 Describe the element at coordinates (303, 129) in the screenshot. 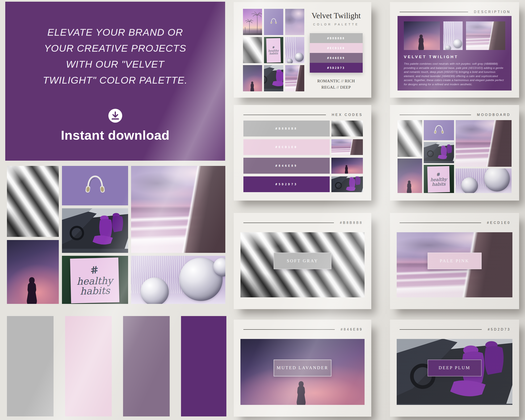

I see `hex-row: #B8B8B8` at that location.